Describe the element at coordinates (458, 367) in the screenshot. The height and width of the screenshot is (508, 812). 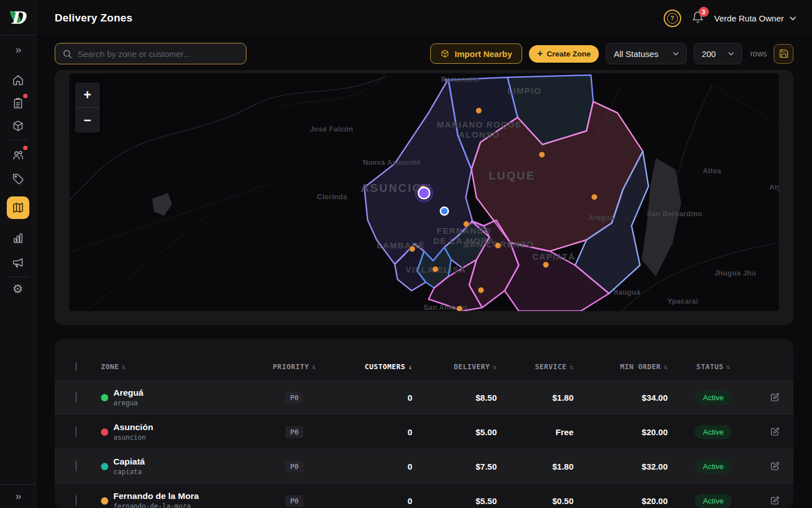
I see `column-header-delivery: DELIVERY⇅` at that location.